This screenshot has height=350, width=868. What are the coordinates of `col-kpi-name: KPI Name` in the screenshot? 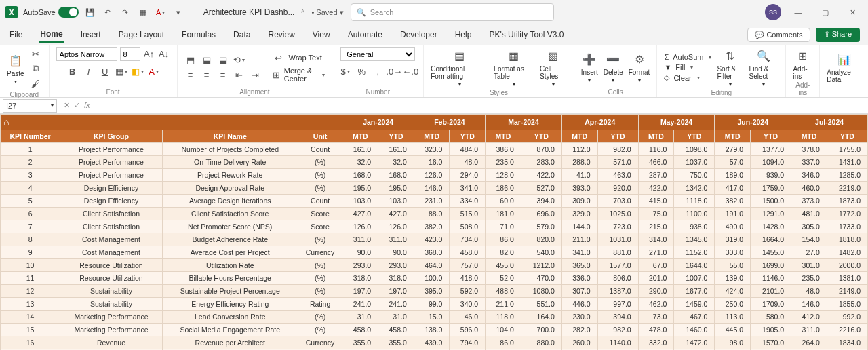 It's located at (230, 137).